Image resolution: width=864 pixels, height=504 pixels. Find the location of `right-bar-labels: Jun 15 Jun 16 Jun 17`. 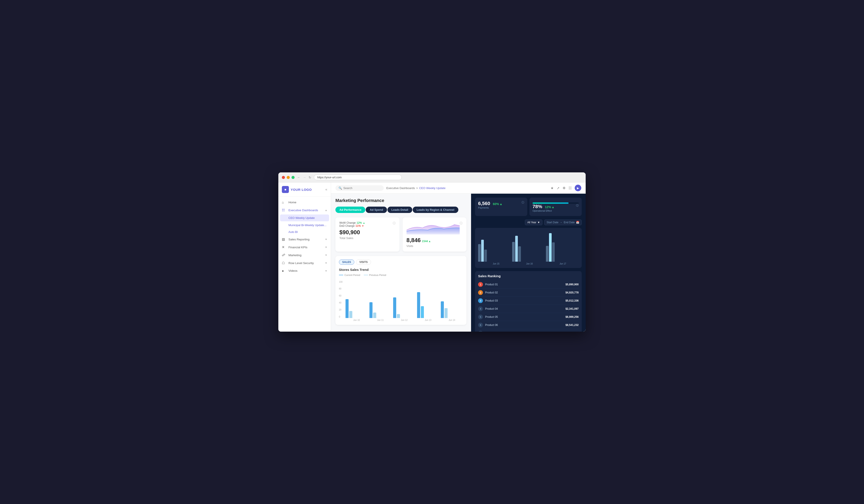

right-bar-labels: Jun 15 Jun 16 Jun 17 is located at coordinates (528, 263).